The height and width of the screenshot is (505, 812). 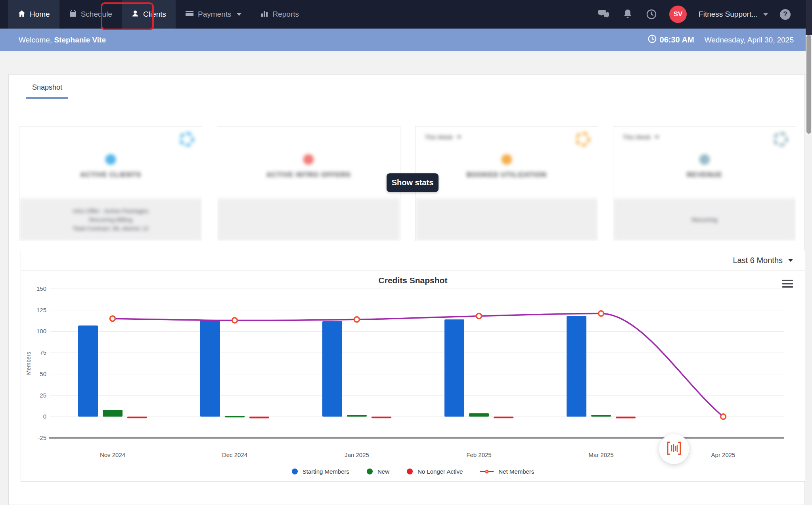 What do you see at coordinates (507, 175) in the screenshot?
I see `card-title: BOOKED UTILIZATION` at bounding box center [507, 175].